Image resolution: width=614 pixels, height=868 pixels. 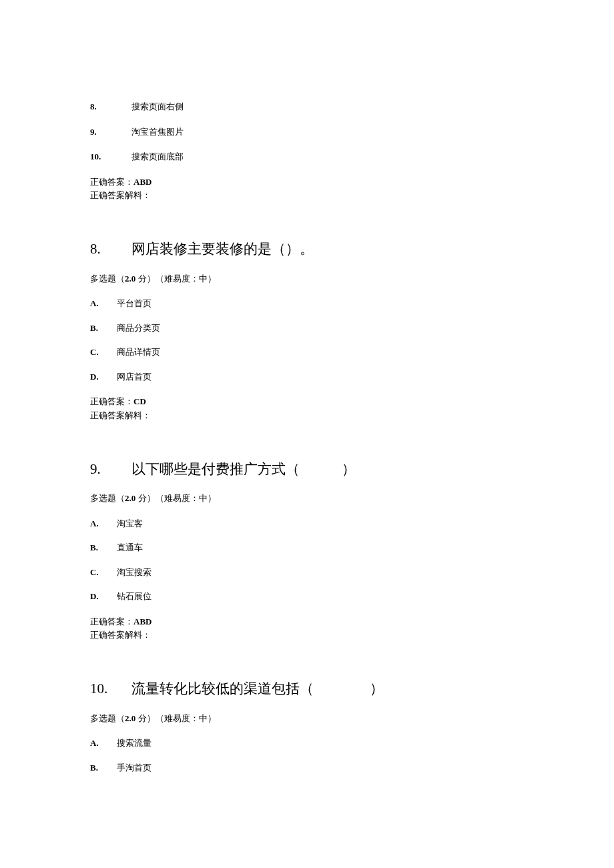 I want to click on list-item: C. 商品详情页, so click(x=307, y=352).